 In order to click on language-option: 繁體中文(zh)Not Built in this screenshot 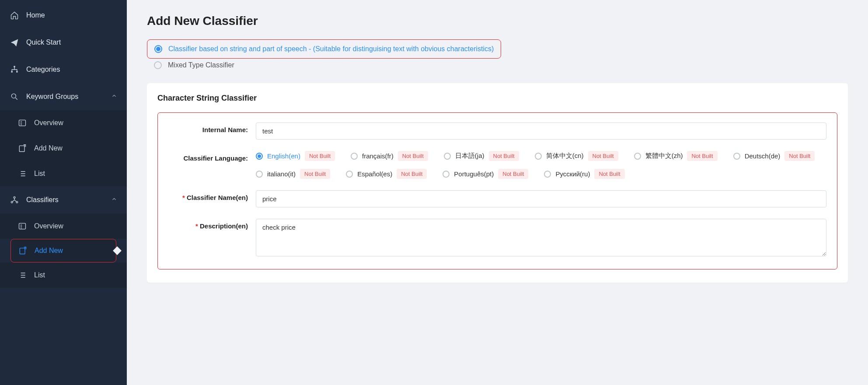, I will do `click(676, 156)`.